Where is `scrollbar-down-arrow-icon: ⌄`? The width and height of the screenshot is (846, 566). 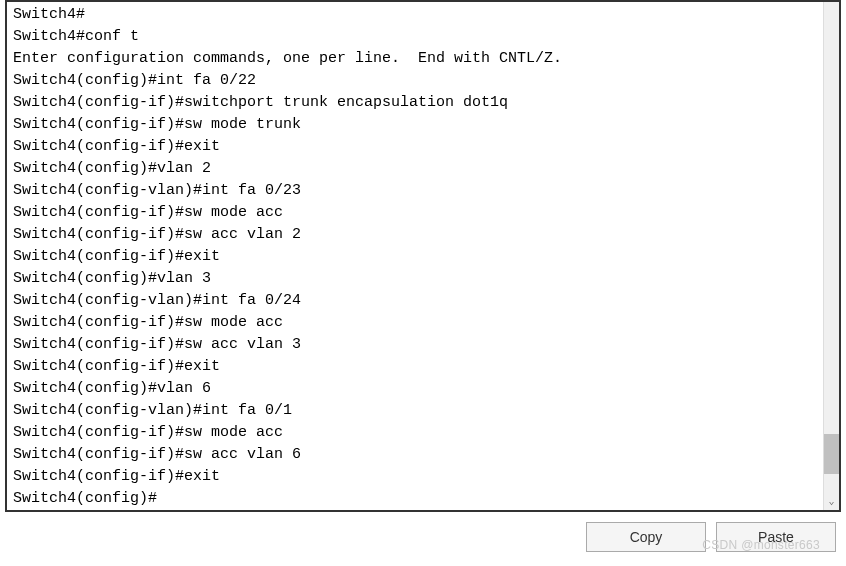 scrollbar-down-arrow-icon: ⌄ is located at coordinates (832, 501).